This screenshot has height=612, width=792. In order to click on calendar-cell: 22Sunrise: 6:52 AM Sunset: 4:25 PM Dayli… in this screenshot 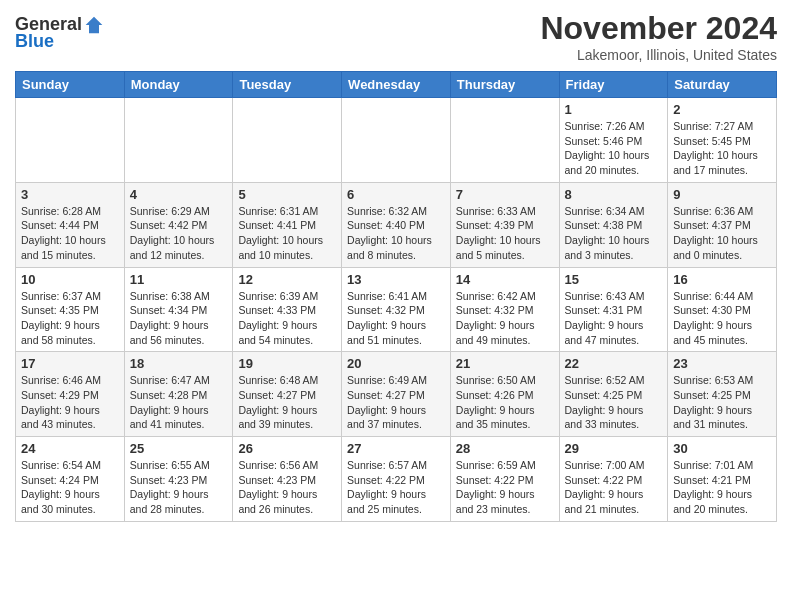, I will do `click(614, 394)`.